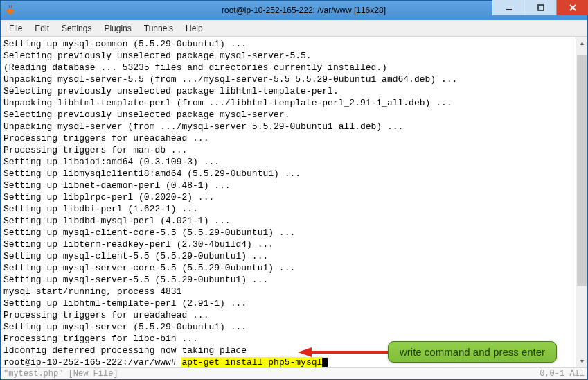 The height and width of the screenshot is (380, 588). Describe the element at coordinates (572, 8) in the screenshot. I see `close-button` at that location.